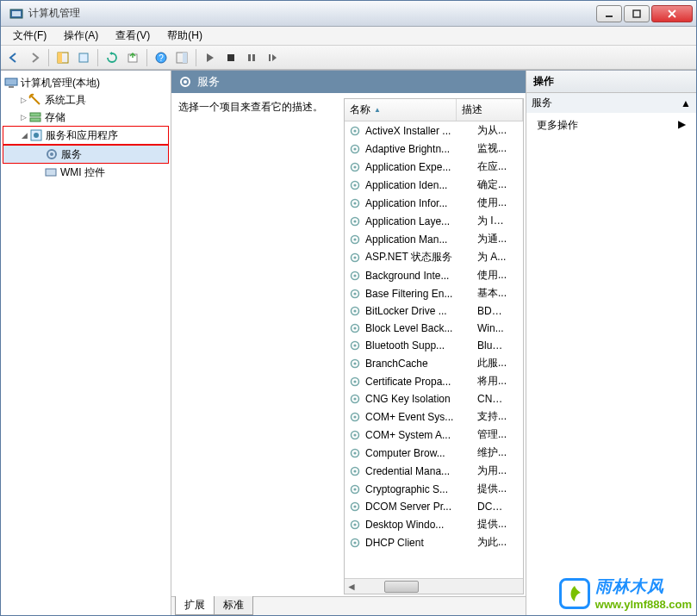  Describe the element at coordinates (14, 58) in the screenshot. I see `back-button` at that location.